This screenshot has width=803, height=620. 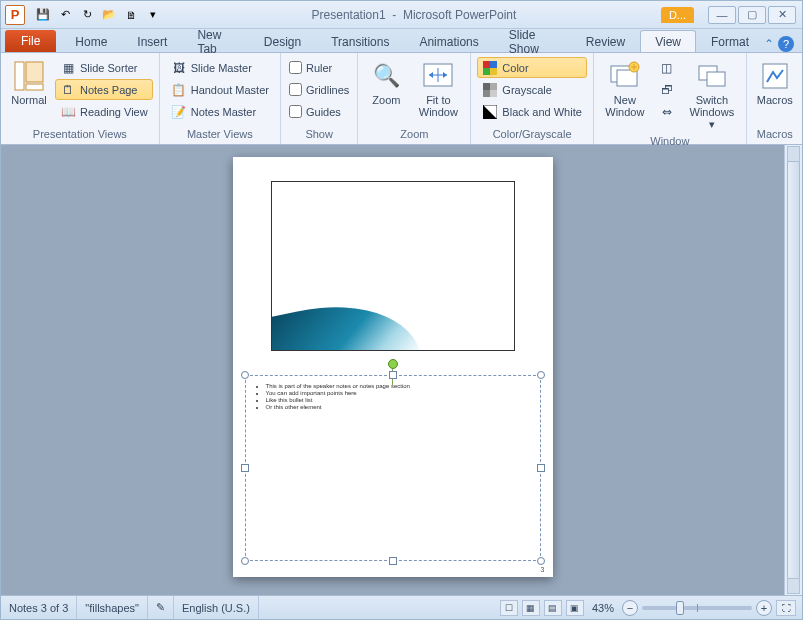 What do you see at coordinates (319, 68) in the screenshot?
I see `ruler-checkbox: Ruler` at bounding box center [319, 68].